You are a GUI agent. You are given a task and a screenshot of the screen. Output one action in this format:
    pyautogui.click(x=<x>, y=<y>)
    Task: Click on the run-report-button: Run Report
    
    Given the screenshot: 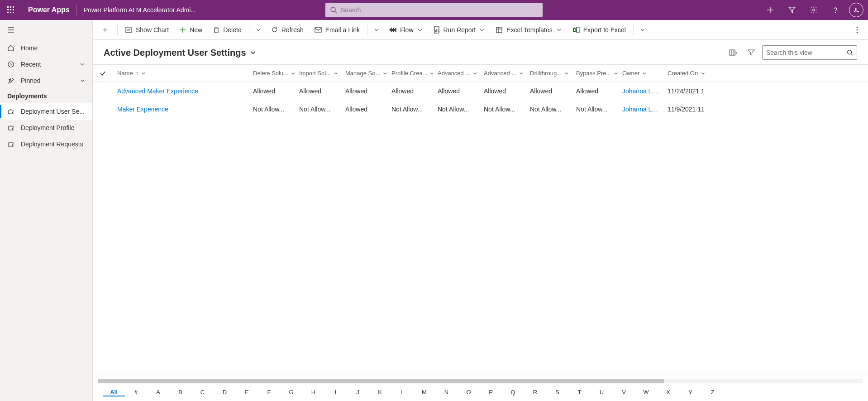 What is the action you would take?
    pyautogui.click(x=459, y=30)
    